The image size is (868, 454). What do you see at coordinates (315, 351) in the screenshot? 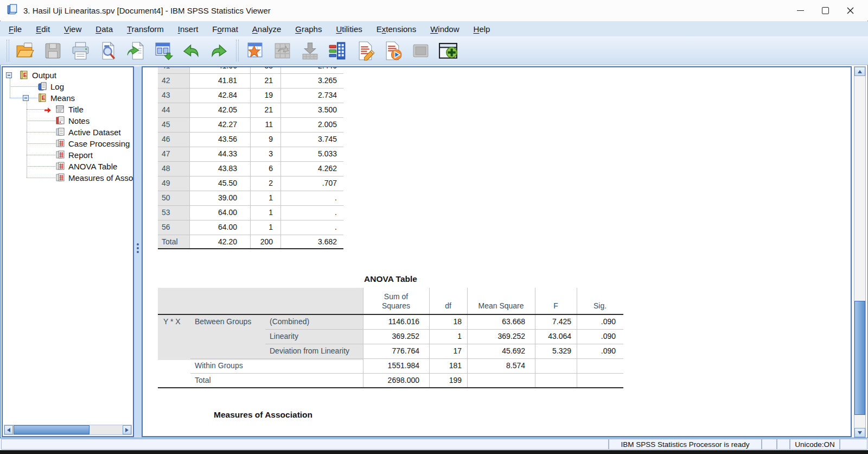
I see `anova-sub-label: Deviation from Linearity` at bounding box center [315, 351].